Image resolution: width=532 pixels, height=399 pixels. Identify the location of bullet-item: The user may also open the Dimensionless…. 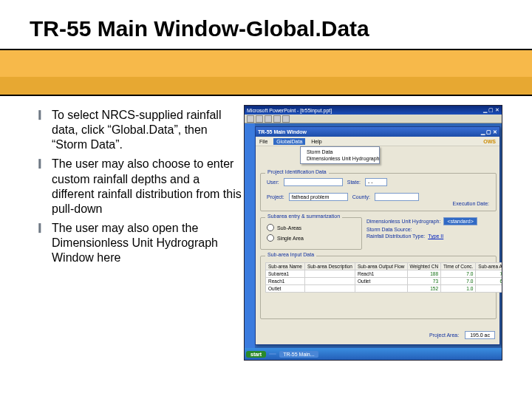
(139, 243).